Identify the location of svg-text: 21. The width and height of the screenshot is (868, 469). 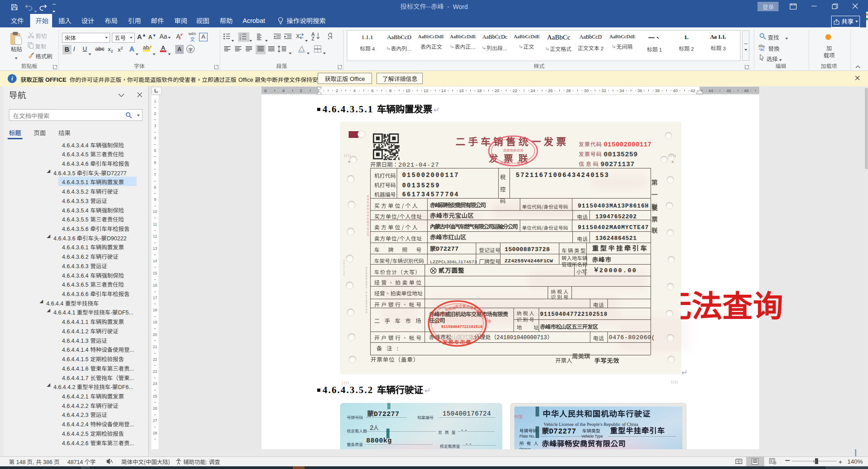
(155, 347).